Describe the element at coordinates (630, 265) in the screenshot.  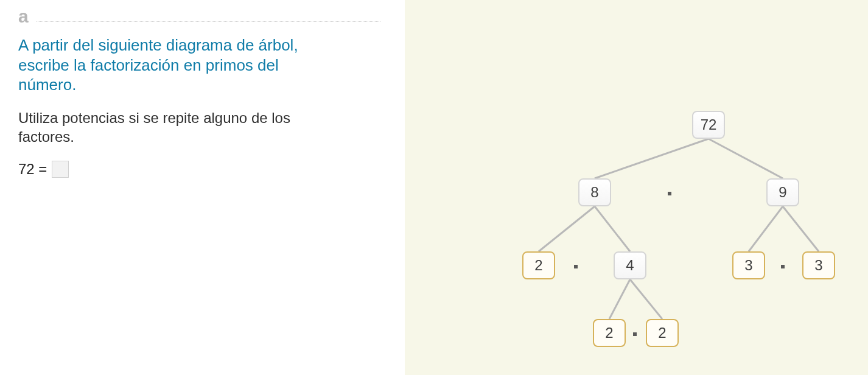
I see `tree-node-4: 4` at that location.